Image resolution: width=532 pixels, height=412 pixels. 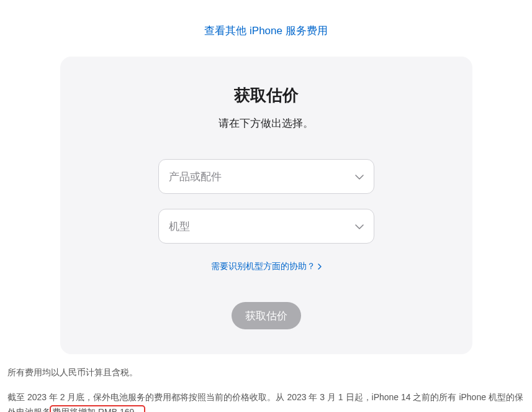 What do you see at coordinates (97, 409) in the screenshot?
I see `price-highlight: 费用将增加 RMB 169。` at bounding box center [97, 409].